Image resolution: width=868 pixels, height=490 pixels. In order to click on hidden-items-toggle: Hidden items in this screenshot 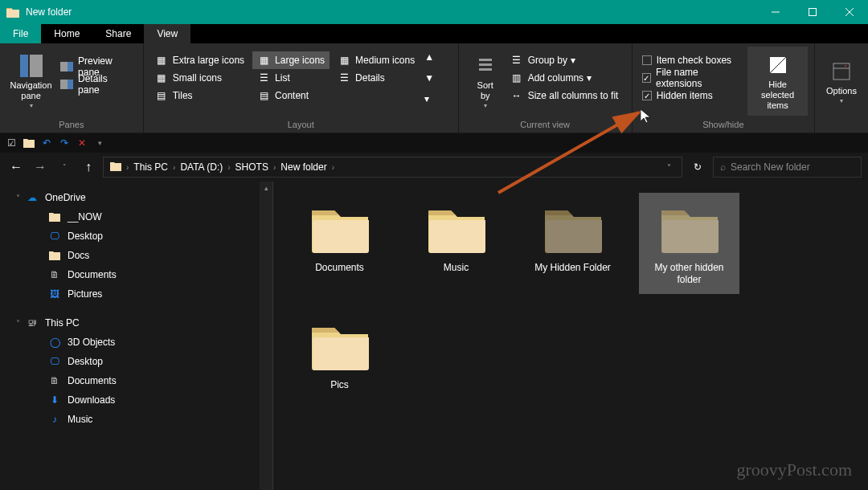, I will do `click(691, 96)`.